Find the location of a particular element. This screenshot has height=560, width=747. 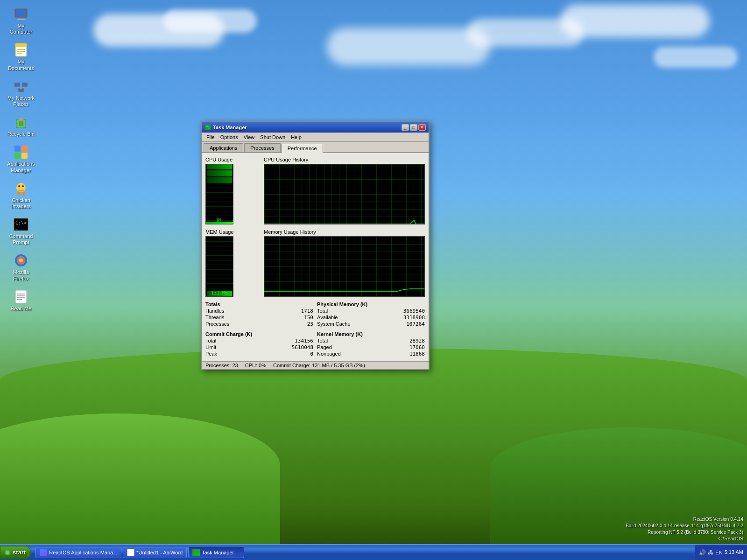

sidebar-item-apps-manager: Applications Manager is located at coordinates (21, 159).